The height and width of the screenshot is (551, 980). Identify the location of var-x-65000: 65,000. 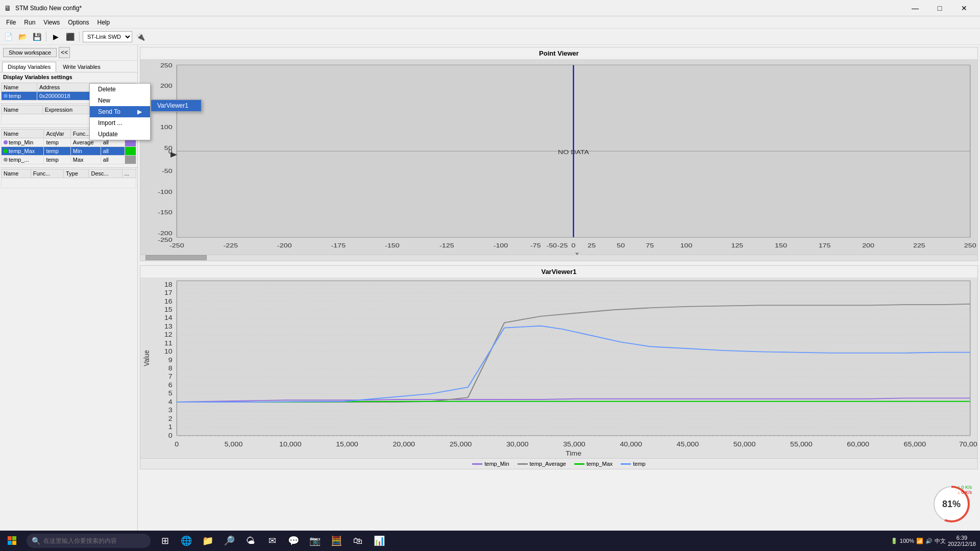
(915, 444).